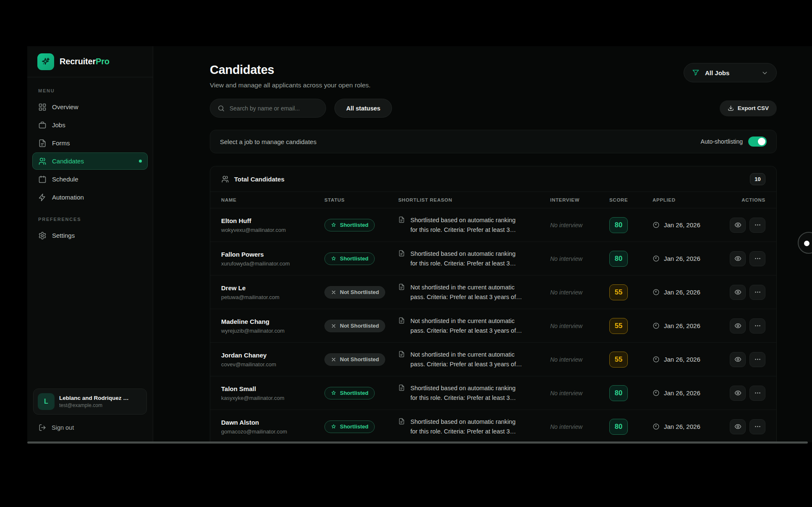 The height and width of the screenshot is (507, 812). I want to click on avatar: L, so click(46, 402).